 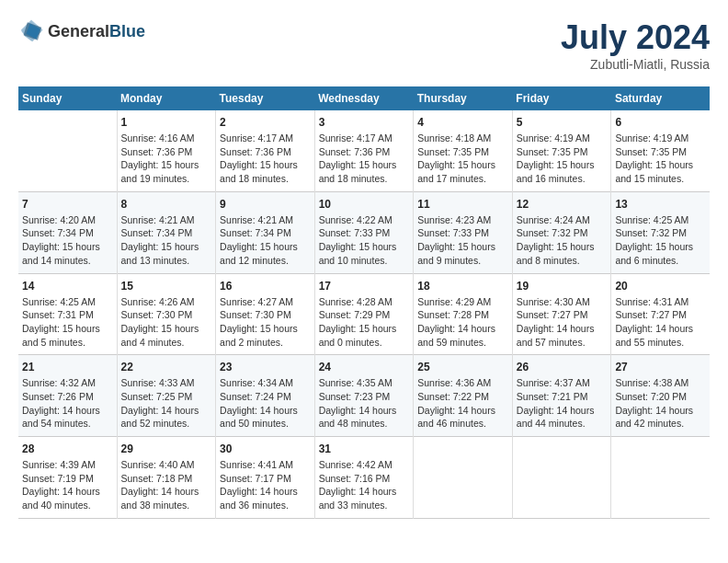 What do you see at coordinates (31, 31) in the screenshot?
I see `logo-icon` at bounding box center [31, 31].